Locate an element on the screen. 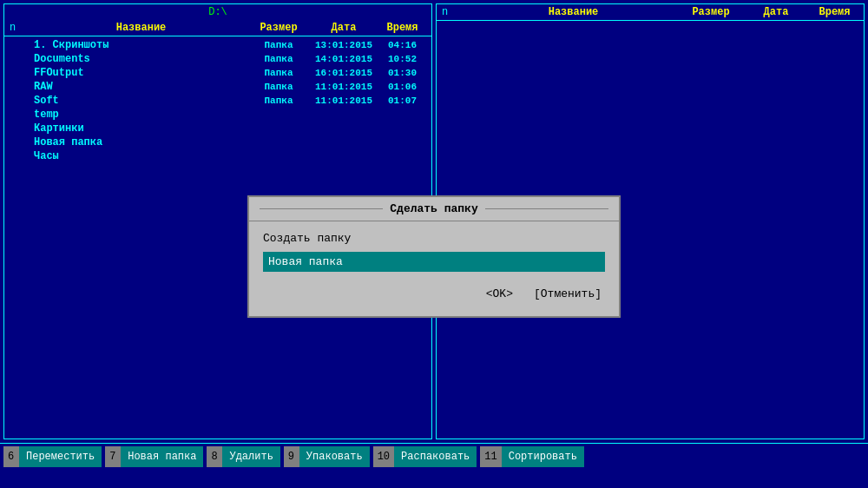 Image resolution: width=868 pixels, height=488 pixels. dialog-buttons: <OK> [Отменить] is located at coordinates (434, 293).